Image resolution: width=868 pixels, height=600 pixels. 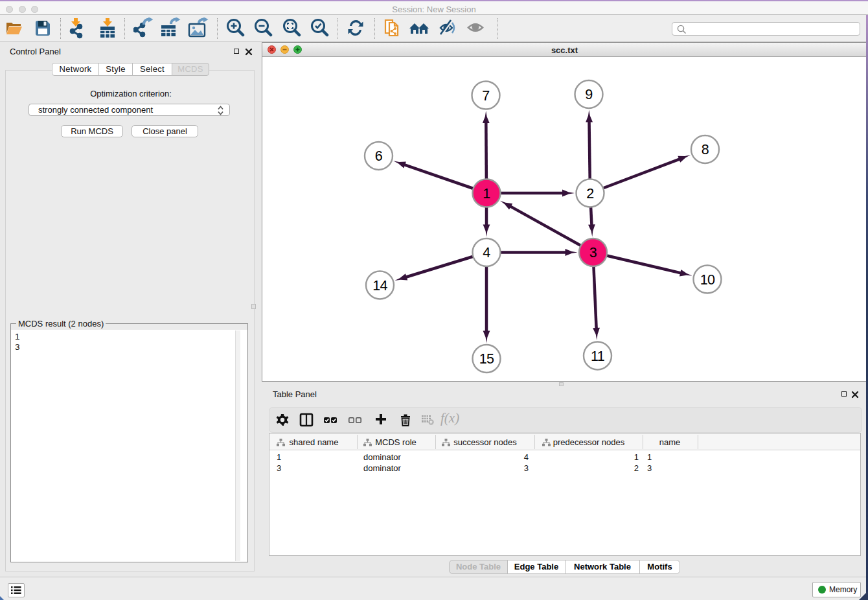 I want to click on svg-text: 11, so click(x=597, y=356).